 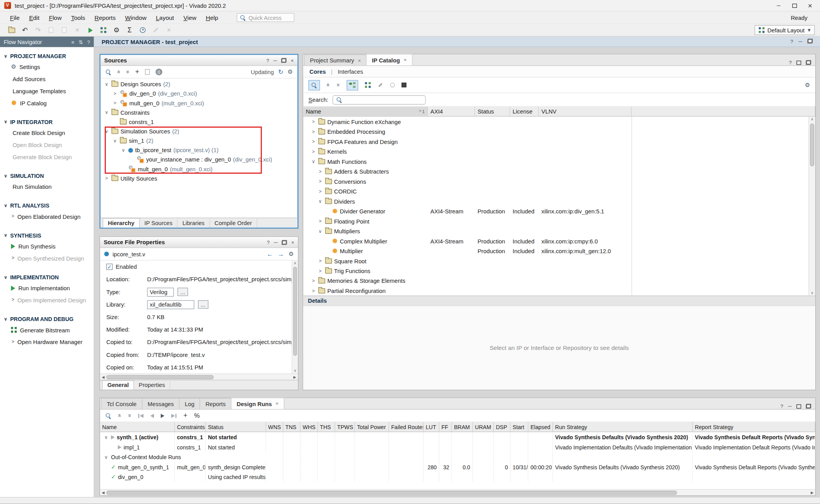 I want to click on catalog-row: >Square Root, so click(x=556, y=261).